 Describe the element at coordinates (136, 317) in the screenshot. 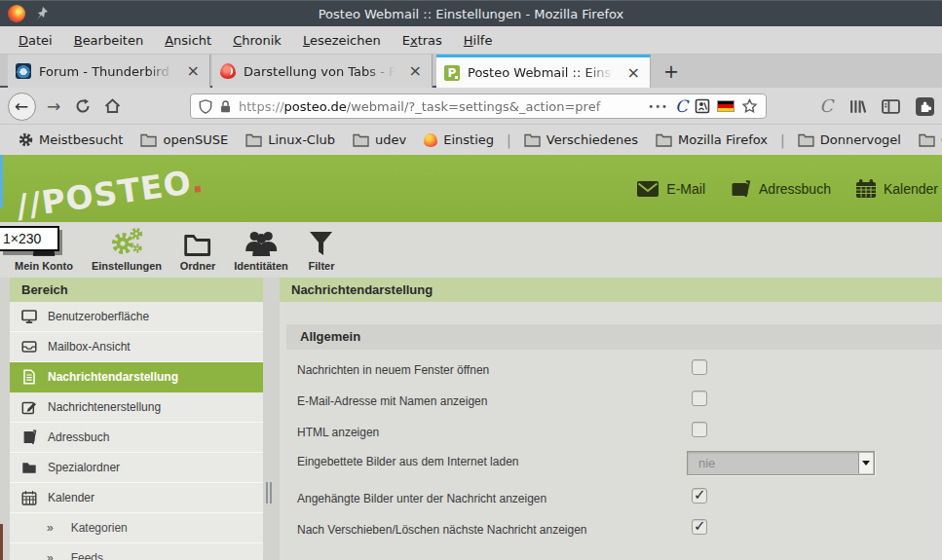

I see `sidebar-item-benutzeroberflaeche: Benutzeroberfläche` at that location.